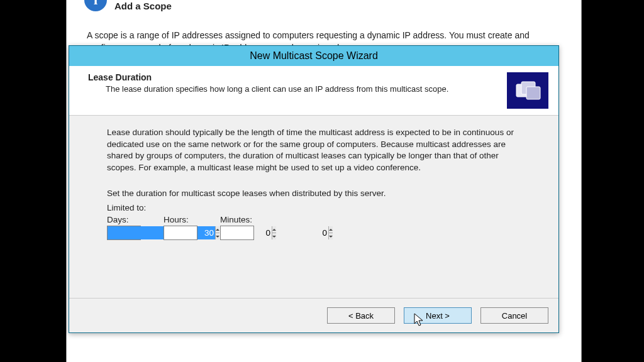  What do you see at coordinates (314, 151) in the screenshot?
I see `paragraph-1: Lease duration should typically be the l…` at bounding box center [314, 151].